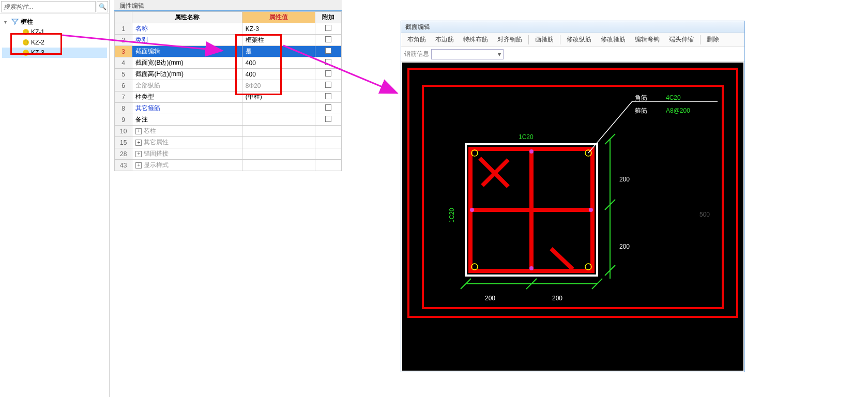 Image resolution: width=868 pixels, height=397 pixels. I want to click on tool-7: 编辑弯钩, so click(647, 39).